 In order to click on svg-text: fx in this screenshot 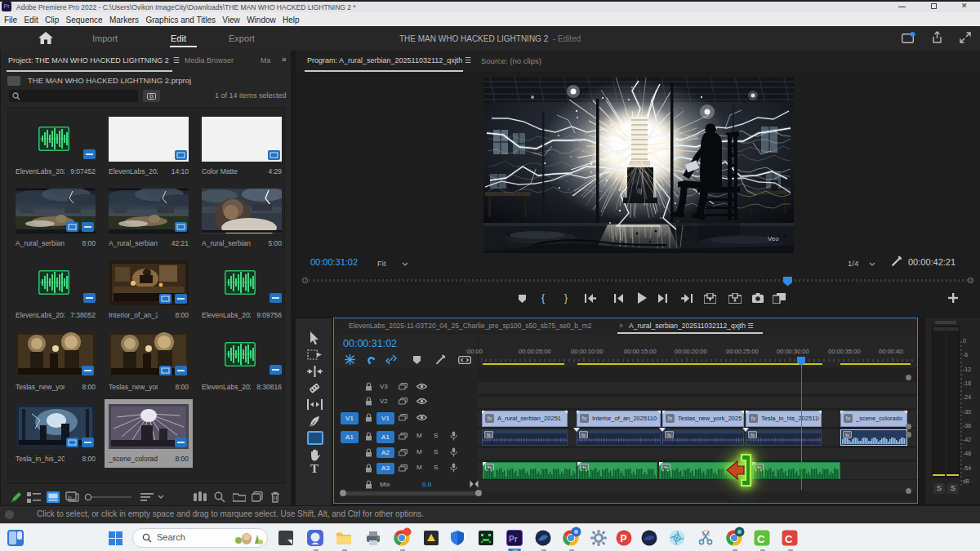, I will do `click(70, 497)`.